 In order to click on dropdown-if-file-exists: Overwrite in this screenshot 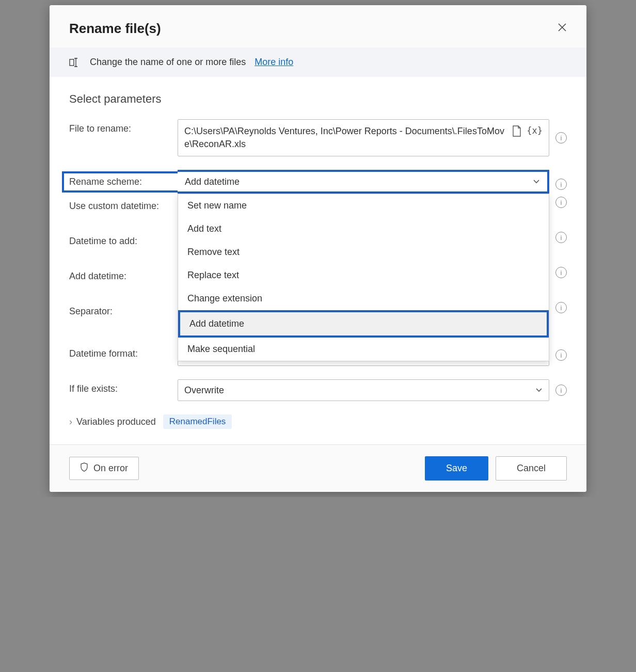, I will do `click(363, 390)`.